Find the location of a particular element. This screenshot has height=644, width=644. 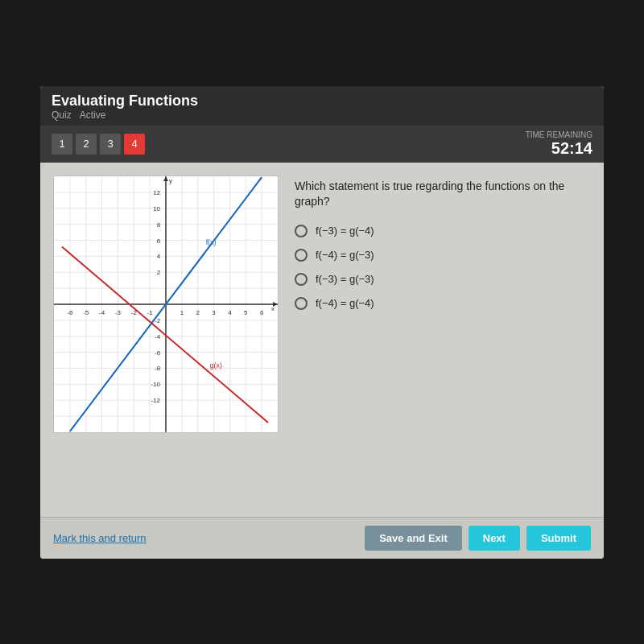

svg-text: -1 is located at coordinates (151, 312).